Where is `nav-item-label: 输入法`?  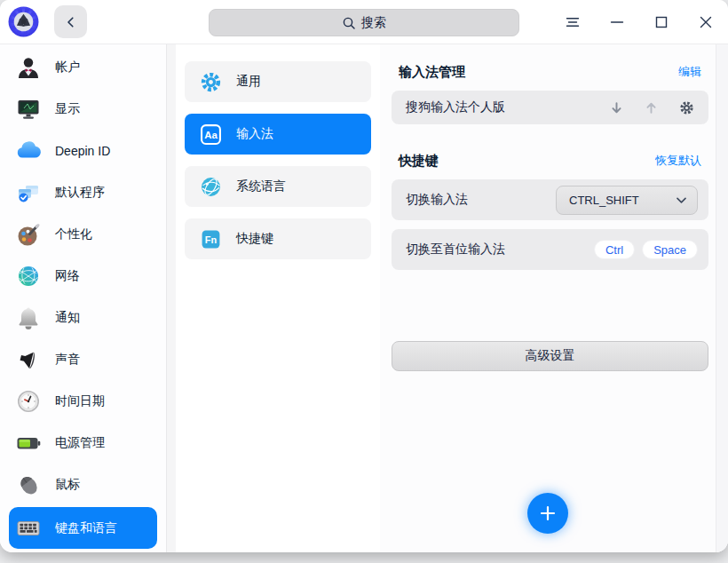
nav-item-label: 输入法 is located at coordinates (255, 134).